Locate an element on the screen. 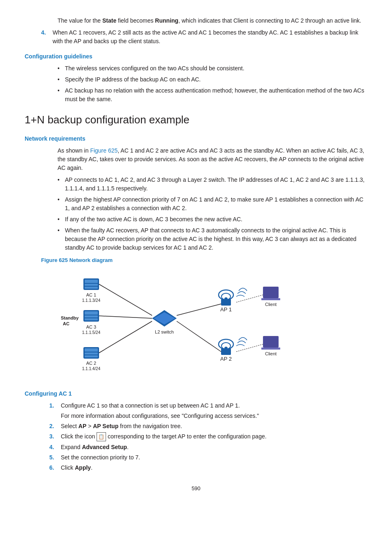  ap1-label: AP 1 is located at coordinates (226, 309).